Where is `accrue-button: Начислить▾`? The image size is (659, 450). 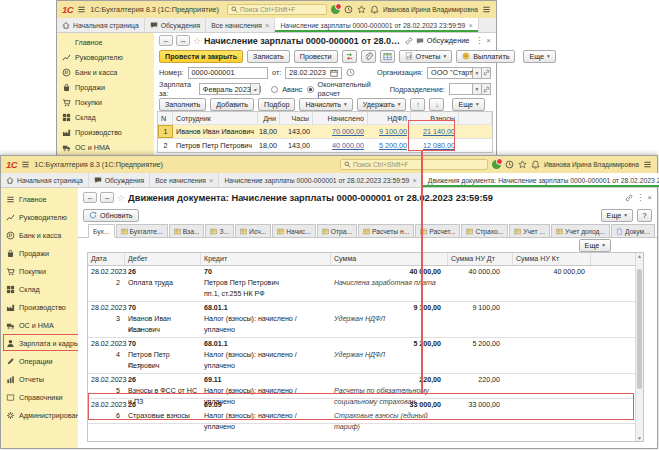 accrue-button: Начислить▾ is located at coordinates (326, 104).